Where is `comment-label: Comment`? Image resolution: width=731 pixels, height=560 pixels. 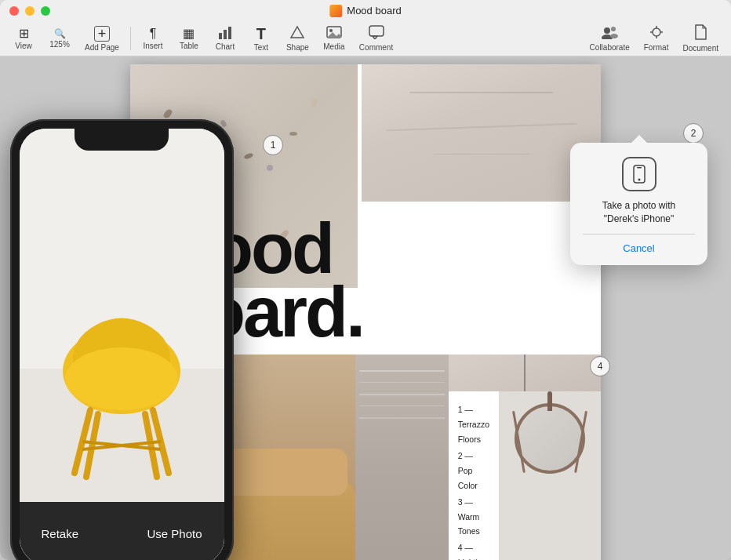
comment-label: Comment is located at coordinates (376, 47).